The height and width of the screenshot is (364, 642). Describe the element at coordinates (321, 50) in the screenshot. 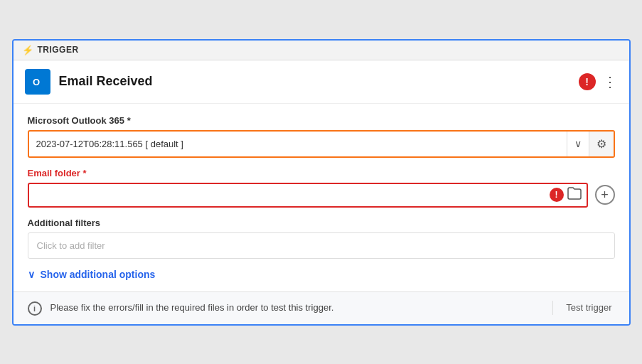

I see `trigger-header: ⚡ TRIGGER` at that location.